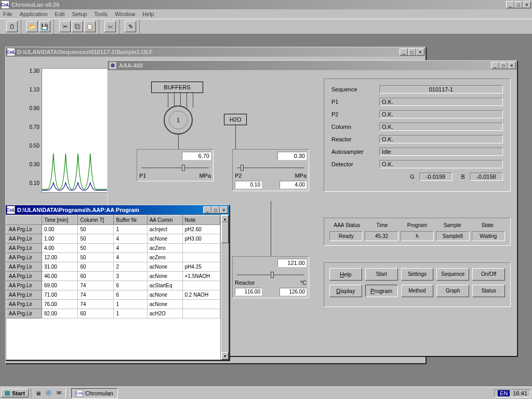 This screenshot has height=399, width=532. What do you see at coordinates (418, 274) in the screenshot?
I see `settings-button: Settings` at bounding box center [418, 274].